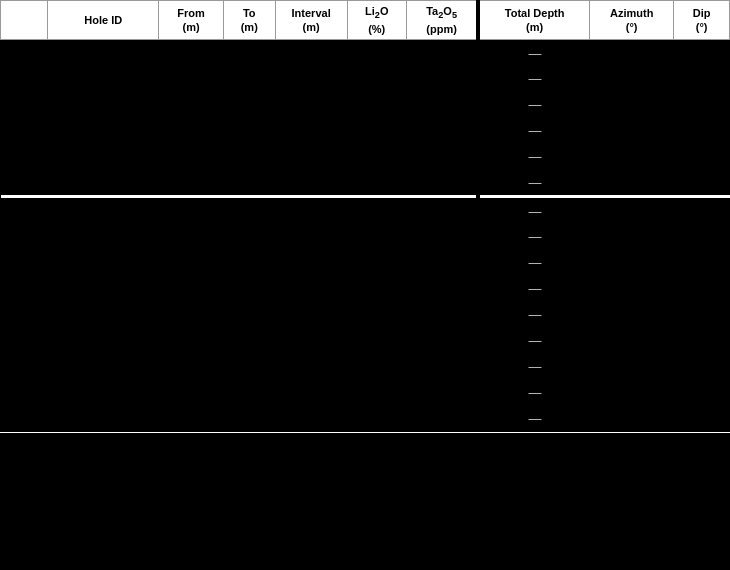 Image resolution: width=730 pixels, height=570 pixels. What do you see at coordinates (366, 20) in the screenshot?
I see `header-row: Hole ID From(m) To(m) Interval(m) Li2O(%…` at bounding box center [366, 20].